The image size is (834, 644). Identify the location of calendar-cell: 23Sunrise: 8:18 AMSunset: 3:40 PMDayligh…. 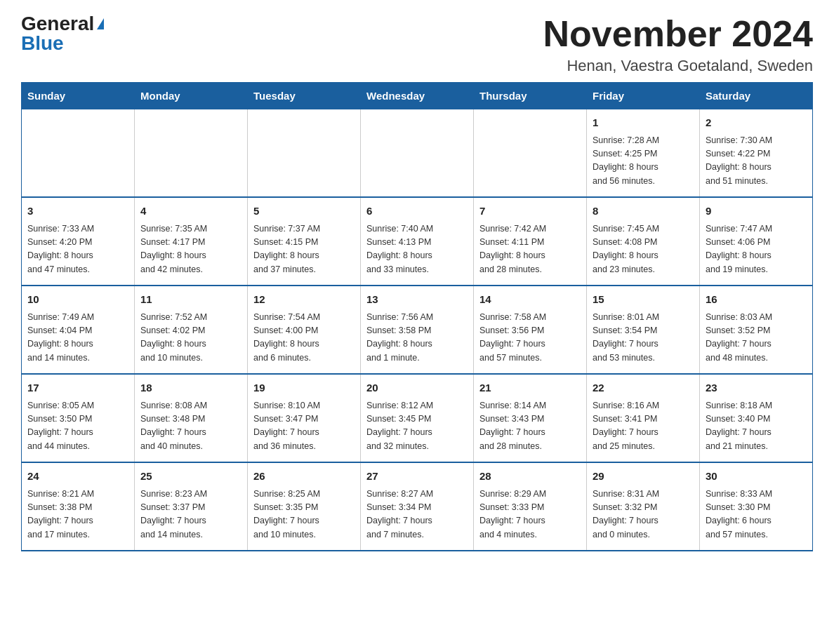
(757, 418).